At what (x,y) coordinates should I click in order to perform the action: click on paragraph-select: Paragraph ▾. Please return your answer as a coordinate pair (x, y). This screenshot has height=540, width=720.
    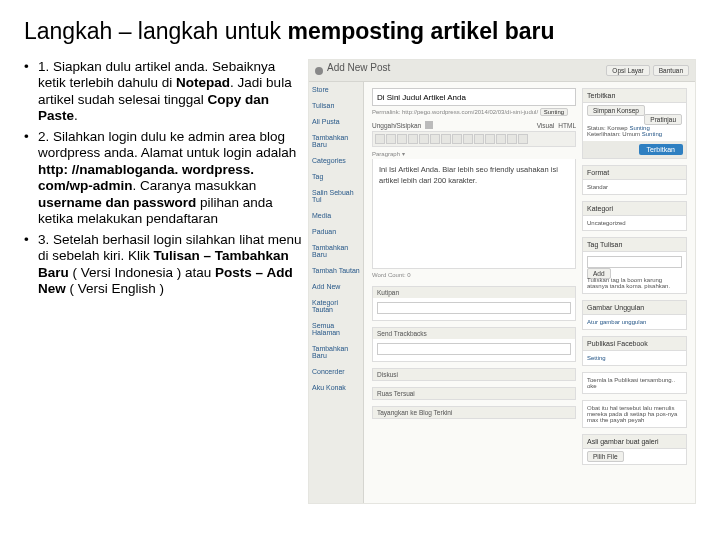
    Looking at the image, I should click on (474, 154).